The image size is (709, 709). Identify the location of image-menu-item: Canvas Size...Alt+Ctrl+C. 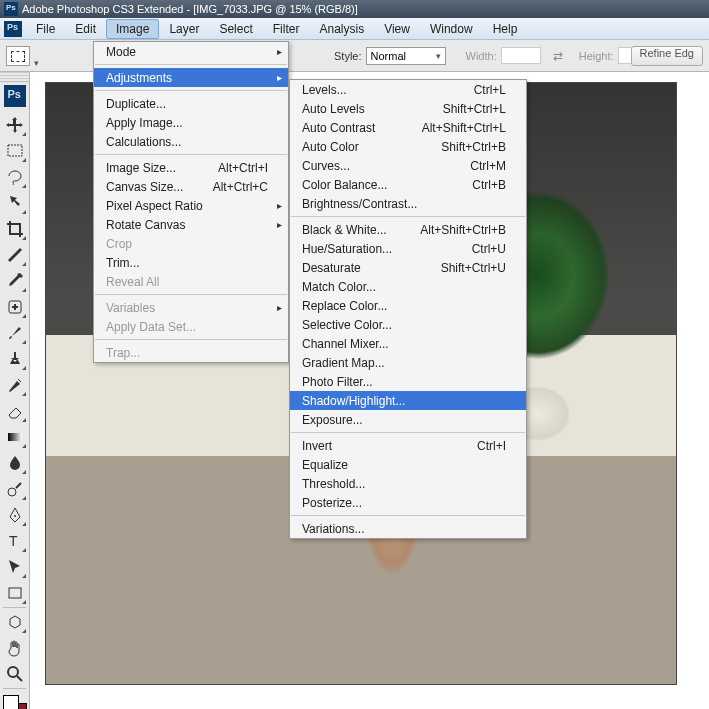
(191, 186).